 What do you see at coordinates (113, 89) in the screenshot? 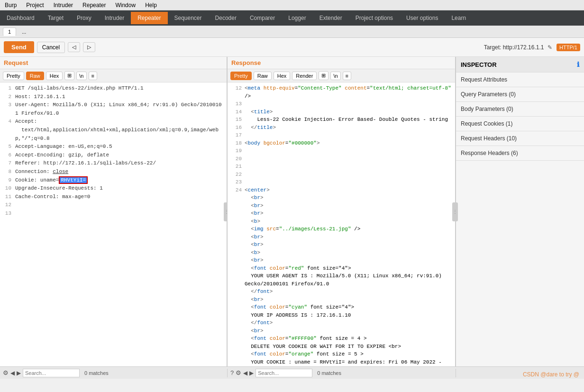
I see `req-line-1: 1 GET /sqli-labs/Less-22/index.php HTTP/…` at bounding box center [113, 89].